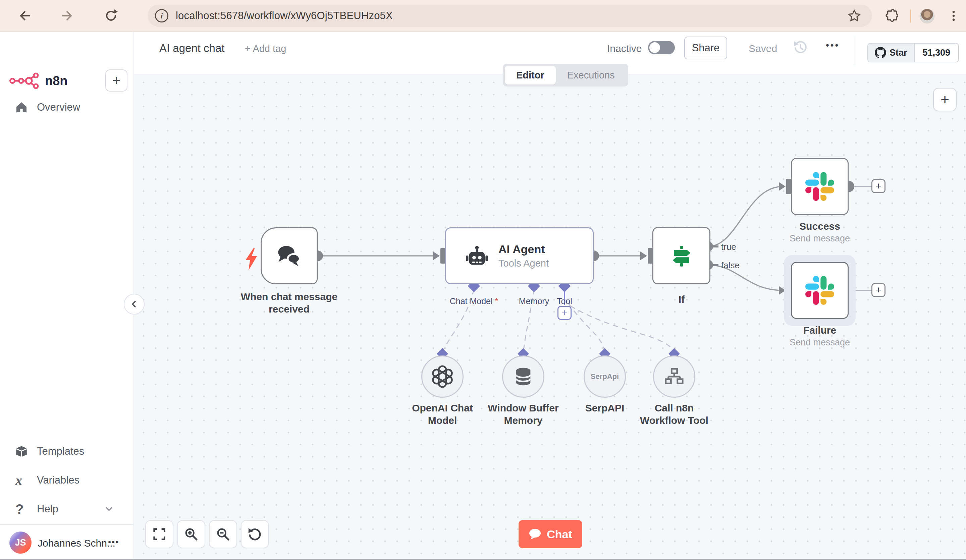 The image size is (966, 560). Describe the element at coordinates (77, 543) in the screenshot. I see `user-name: Johannes Schn...` at that location.